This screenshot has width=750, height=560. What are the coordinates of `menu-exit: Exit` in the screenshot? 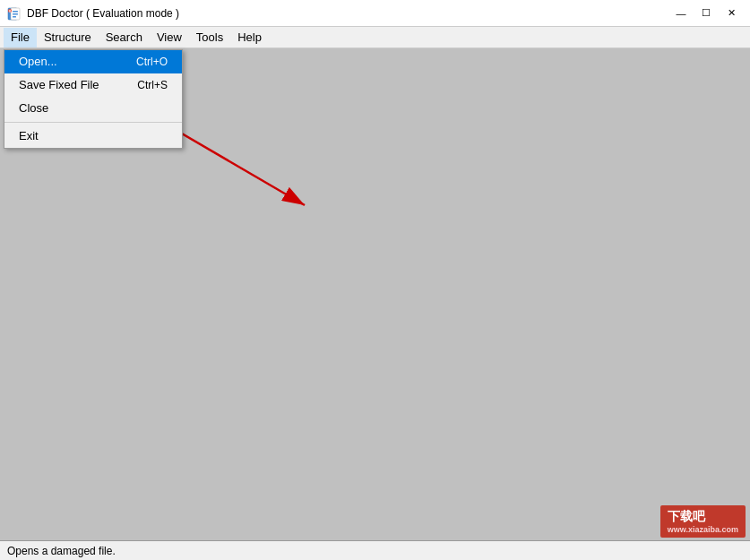 It's located at (93, 136).